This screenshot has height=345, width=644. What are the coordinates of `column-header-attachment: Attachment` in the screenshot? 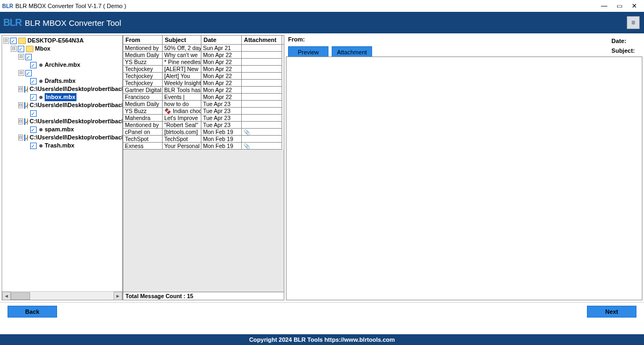 It's located at (262, 40).